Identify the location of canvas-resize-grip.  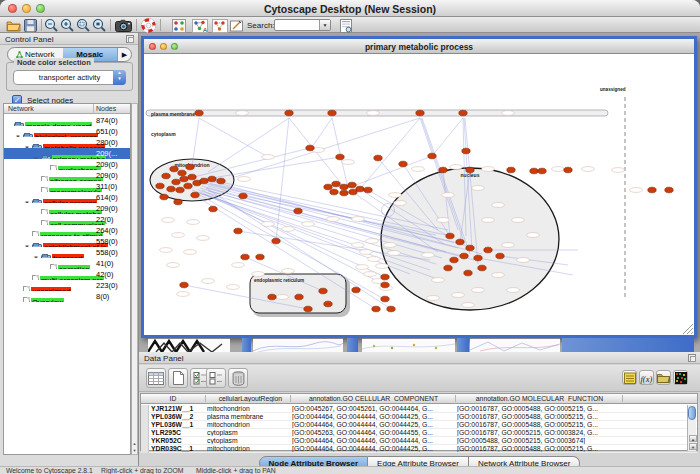
(688, 329).